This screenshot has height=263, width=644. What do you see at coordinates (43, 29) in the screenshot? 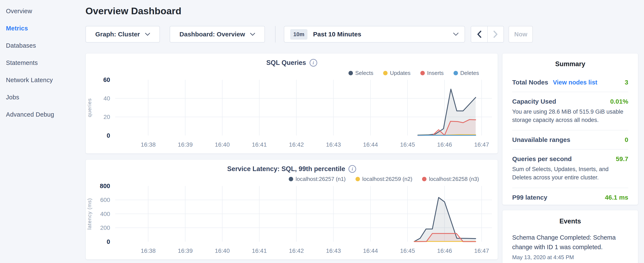
I see `sidebar-item-metrics: Metrics` at bounding box center [43, 29].